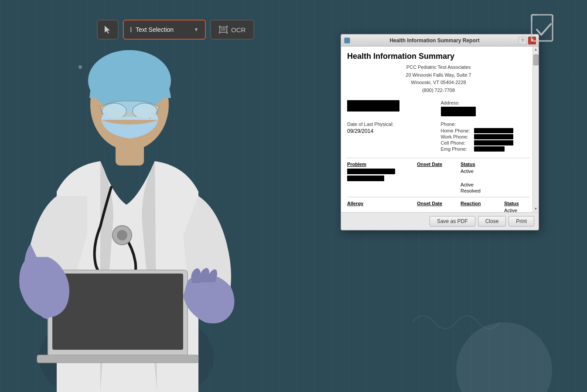  What do you see at coordinates (382, 210) in the screenshot?
I see `allergy-1-allergy` at bounding box center [382, 210].